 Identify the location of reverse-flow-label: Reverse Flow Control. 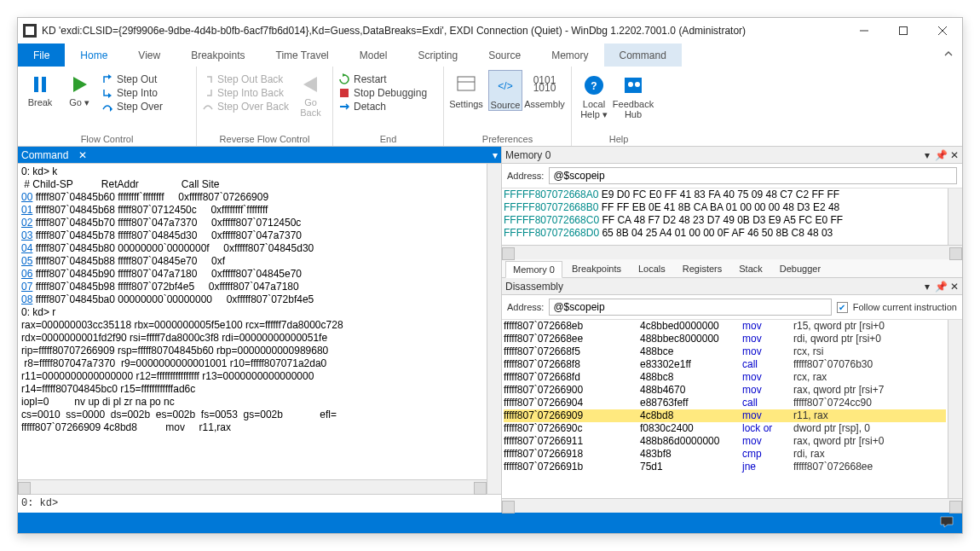
(264, 140).